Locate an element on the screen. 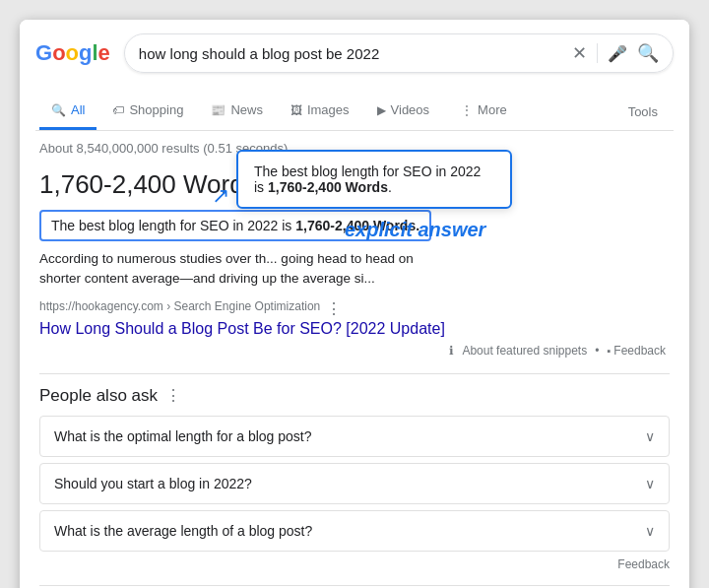  divider-line is located at coordinates (354, 374).